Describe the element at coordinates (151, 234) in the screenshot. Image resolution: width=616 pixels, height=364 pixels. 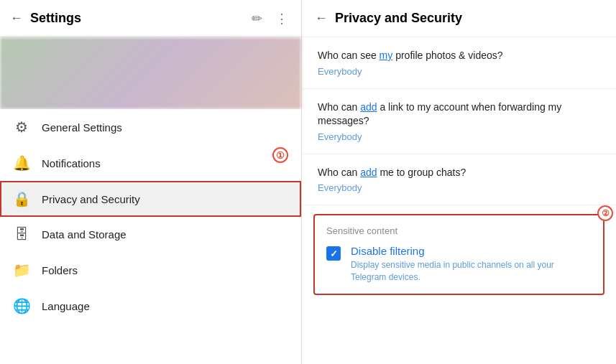
I see `sidebar-item-data: 🗄 Data and Storage` at that location.